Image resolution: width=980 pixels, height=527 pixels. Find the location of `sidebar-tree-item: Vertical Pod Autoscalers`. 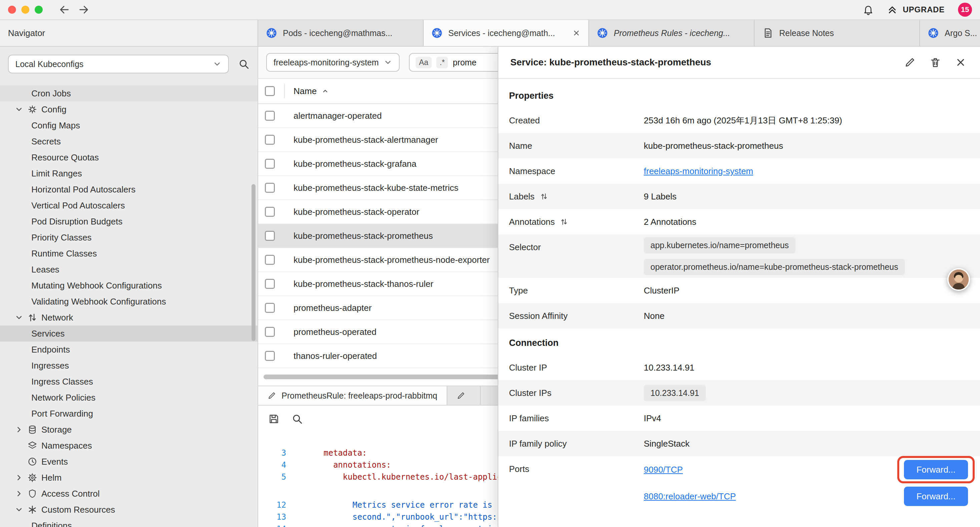

sidebar-tree-item: Vertical Pod Autoscalers is located at coordinates (129, 205).